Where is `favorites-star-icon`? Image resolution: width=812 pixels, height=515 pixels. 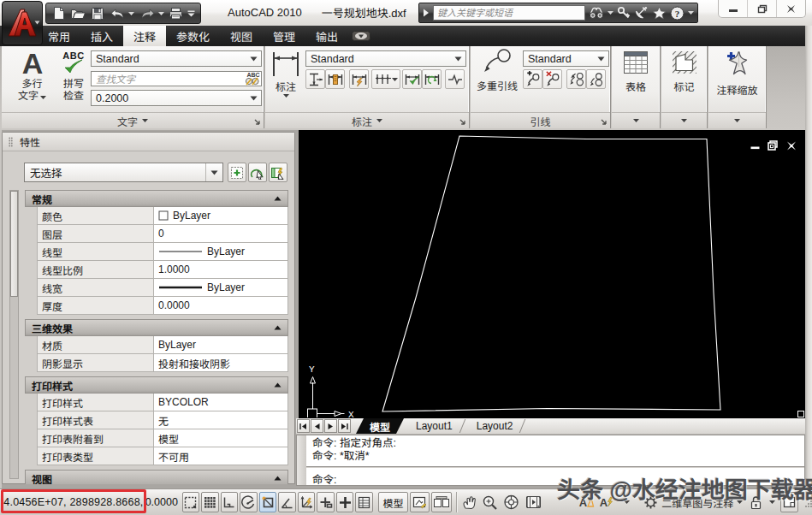
favorites-star-icon is located at coordinates (659, 13).